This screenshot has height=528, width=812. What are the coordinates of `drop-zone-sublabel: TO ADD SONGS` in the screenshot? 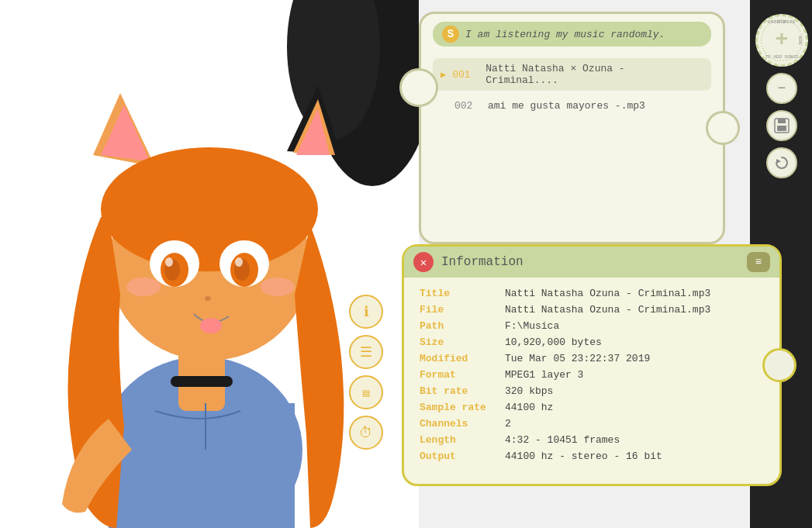 It's located at (782, 57).